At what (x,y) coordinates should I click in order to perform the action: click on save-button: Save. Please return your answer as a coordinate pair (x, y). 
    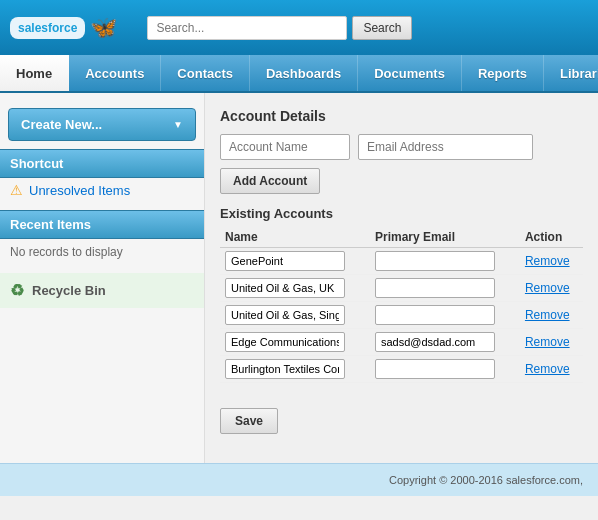
    Looking at the image, I should click on (249, 421).